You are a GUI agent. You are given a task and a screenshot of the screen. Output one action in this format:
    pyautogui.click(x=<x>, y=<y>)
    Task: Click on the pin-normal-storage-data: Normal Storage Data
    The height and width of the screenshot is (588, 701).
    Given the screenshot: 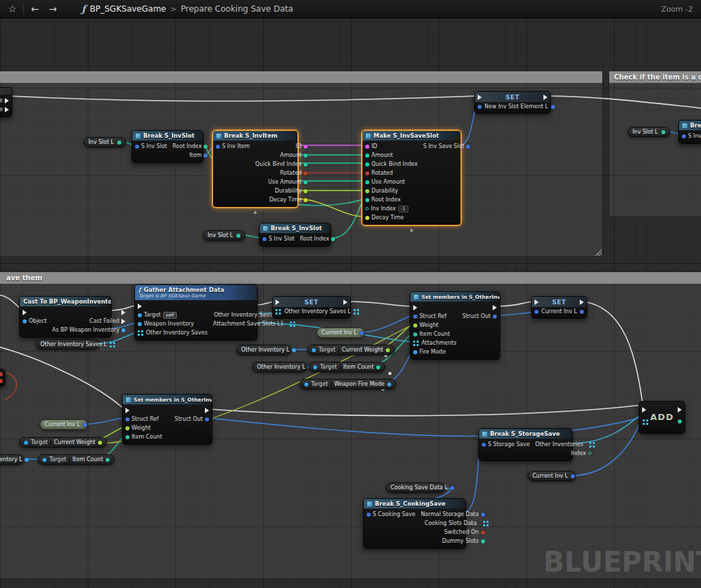 What is the action you would take?
    pyautogui.click(x=452, y=514)
    